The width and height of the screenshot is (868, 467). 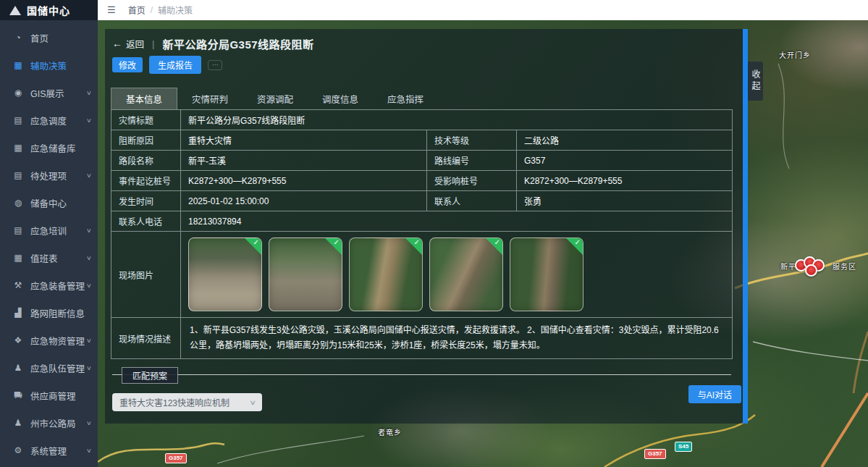 What do you see at coordinates (715, 394) in the screenshot?
I see `ai-chat-button: 与AI对话` at bounding box center [715, 394].